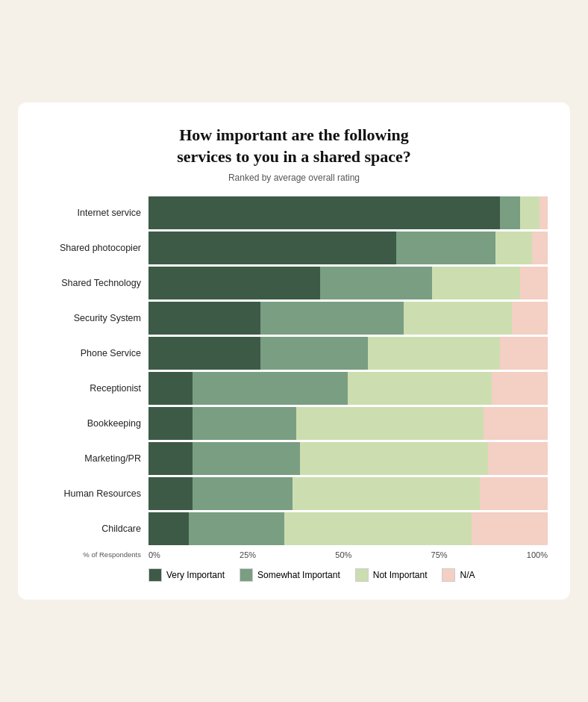  I want to click on bar-row: Security System, so click(294, 318).